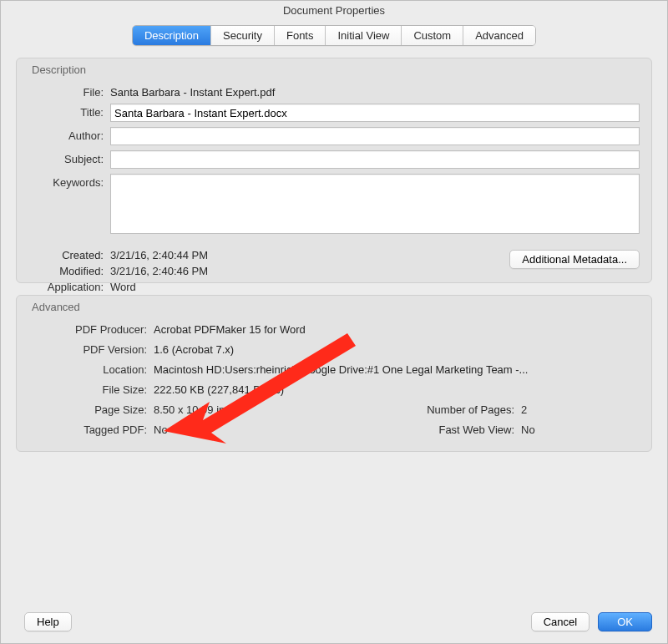  I want to click on keywords-label: Keywords:, so click(69, 181).